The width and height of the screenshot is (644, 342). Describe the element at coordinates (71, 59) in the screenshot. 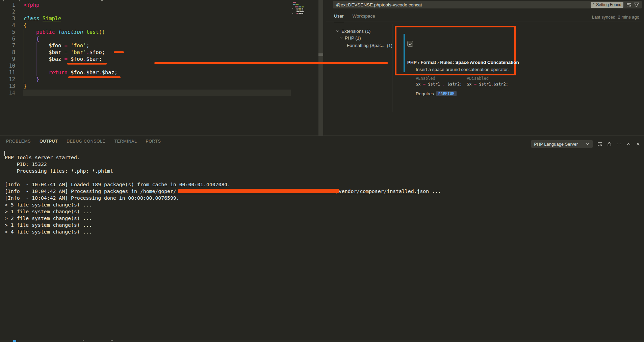

I see `code-line: $baz = $foo.$bar;` at that location.